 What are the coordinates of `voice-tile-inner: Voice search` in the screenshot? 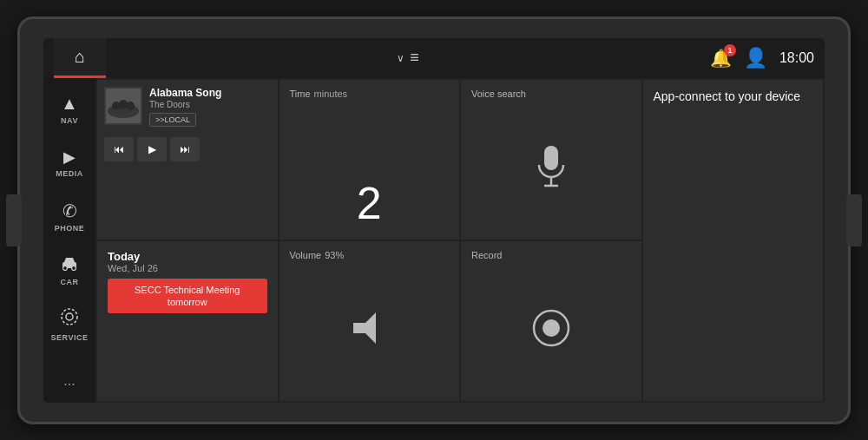 It's located at (551, 160).